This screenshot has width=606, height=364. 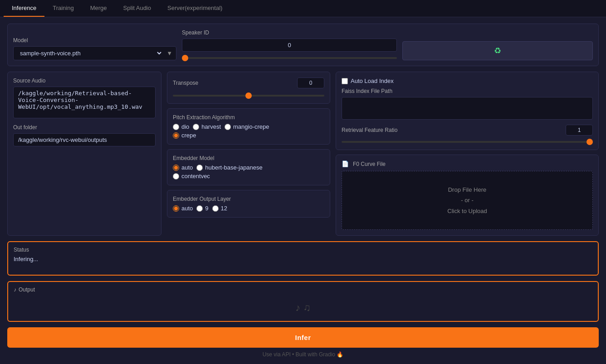 I want to click on source-audio-label: Source Audio, so click(x=84, y=81).